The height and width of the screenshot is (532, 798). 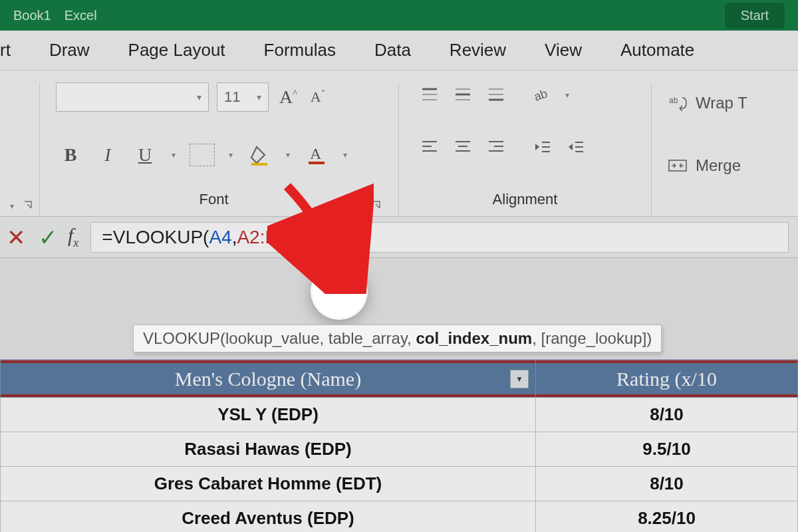 What do you see at coordinates (318, 97) in the screenshot?
I see `decrease-font-icon: A˅` at bounding box center [318, 97].